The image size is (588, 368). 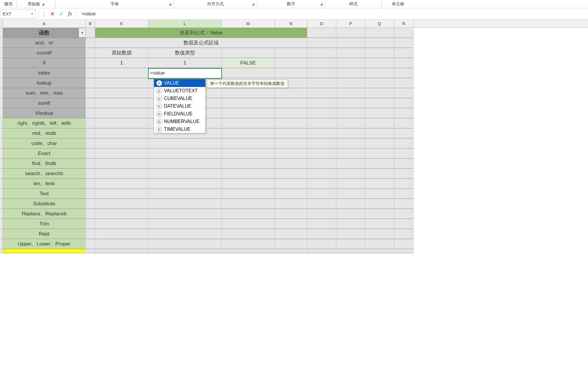 What do you see at coordinates (180, 122) in the screenshot?
I see `autocomplete-item: fxNUMBERVALUE` at bounding box center [180, 122].